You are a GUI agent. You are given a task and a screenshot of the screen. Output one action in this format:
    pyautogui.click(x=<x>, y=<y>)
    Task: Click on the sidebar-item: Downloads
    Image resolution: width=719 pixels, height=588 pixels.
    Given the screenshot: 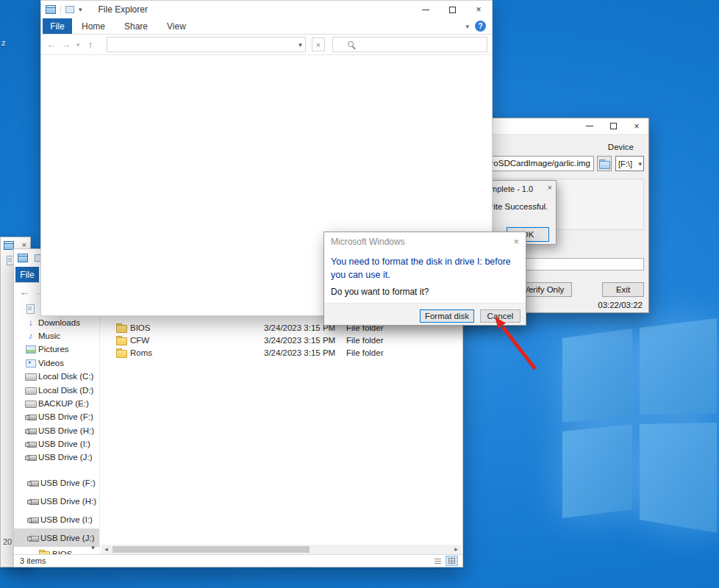 What is the action you would take?
    pyautogui.click(x=57, y=322)
    